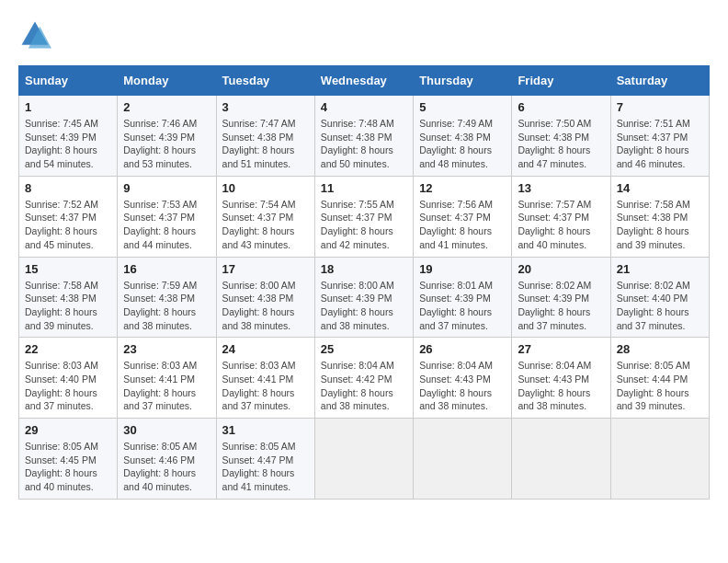 The height and width of the screenshot is (563, 728). What do you see at coordinates (364, 305) in the screenshot?
I see `day-info: Sunrise: 8:00 AMSunset: 4:39 PMDaylight:…` at bounding box center [364, 305].